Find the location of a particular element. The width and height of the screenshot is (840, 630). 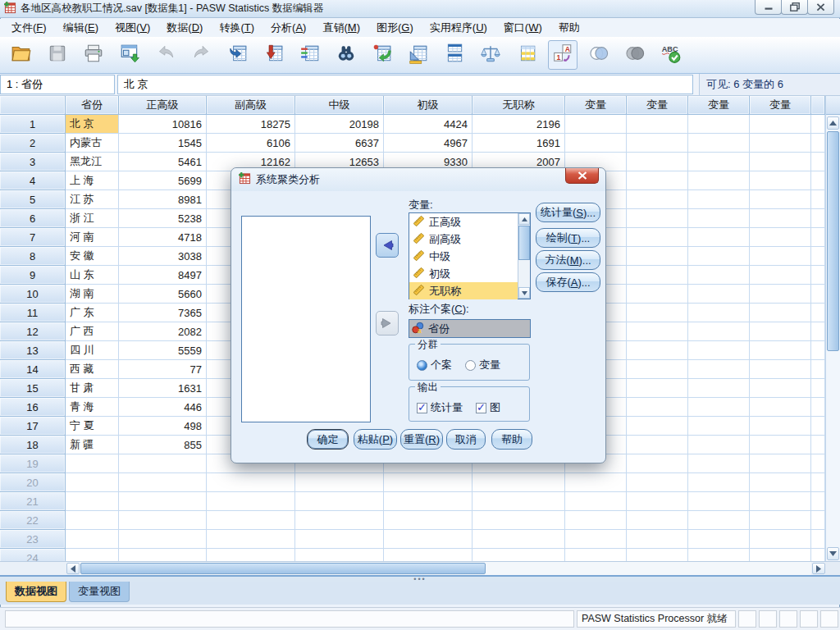

menu-item: 直销(M) is located at coordinates (341, 28).